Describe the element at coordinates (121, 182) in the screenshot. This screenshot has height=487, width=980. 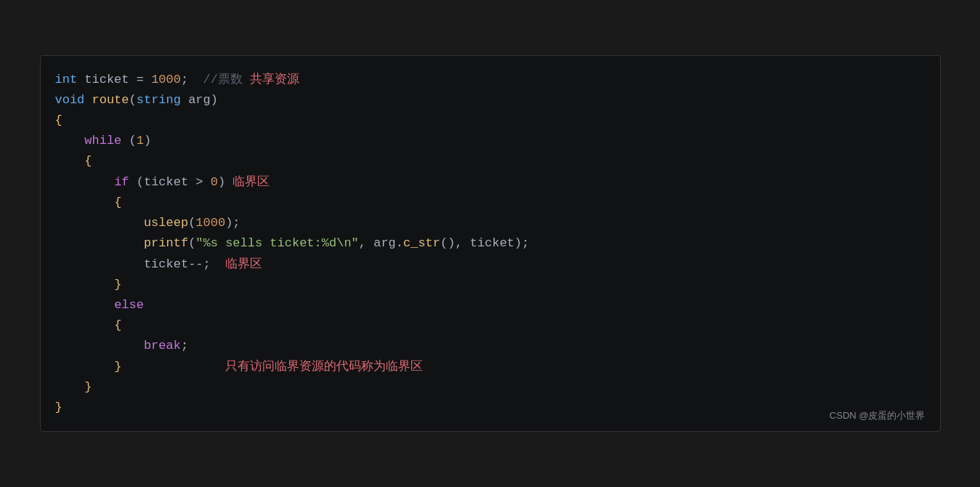
I see `code-token: if` at that location.